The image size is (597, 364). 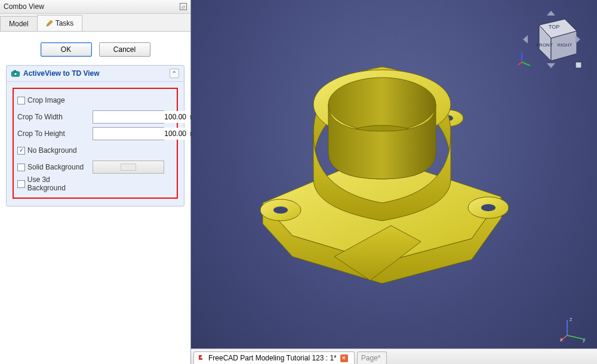 I want to click on cancel-button: Cancel, so click(x=125, y=50).